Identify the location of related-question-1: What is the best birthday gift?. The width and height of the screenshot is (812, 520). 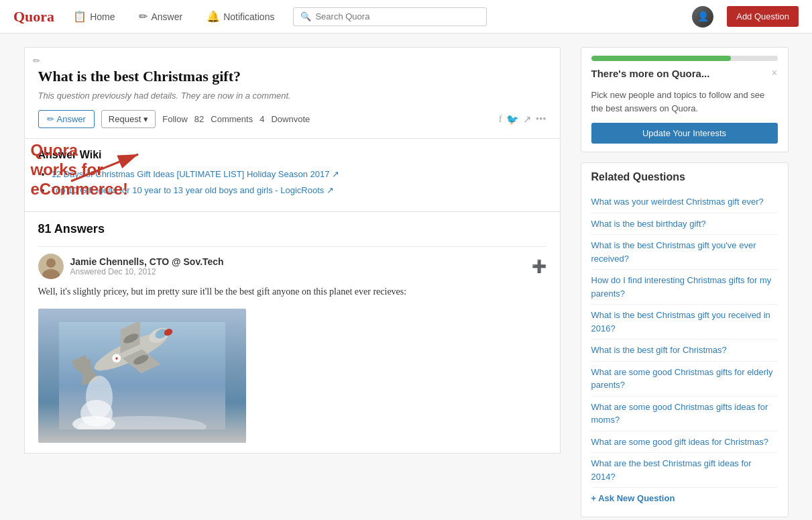
(685, 224).